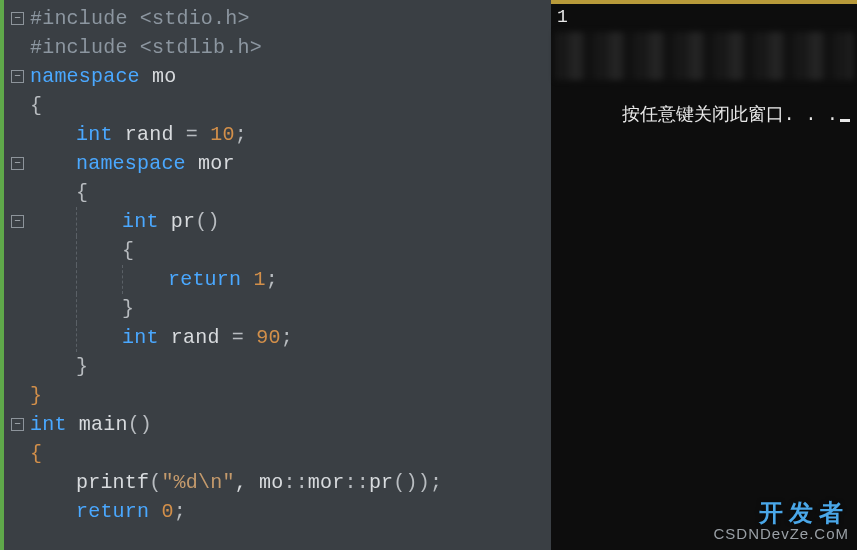 Image resolution: width=857 pixels, height=550 pixels. What do you see at coordinates (290, 424) in the screenshot?
I see `code-line: int main()` at bounding box center [290, 424].